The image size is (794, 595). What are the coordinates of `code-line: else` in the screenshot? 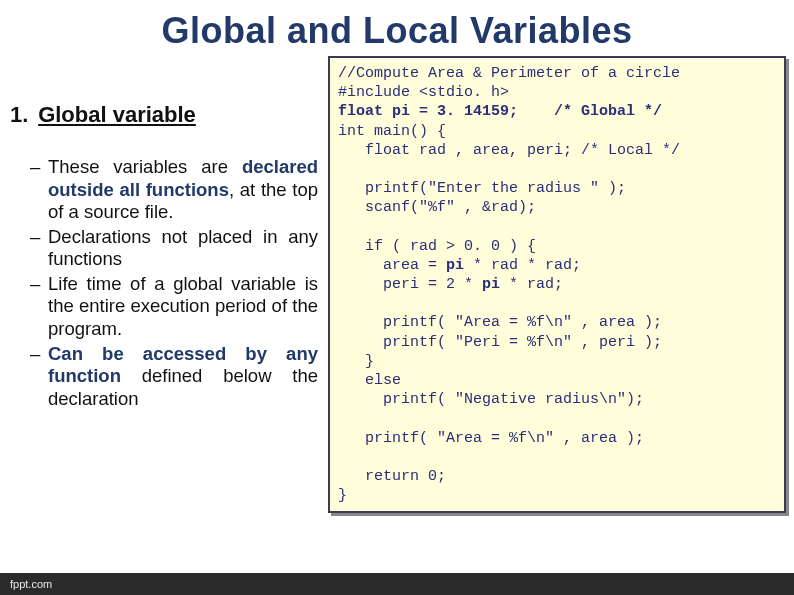 It's located at (370, 380).